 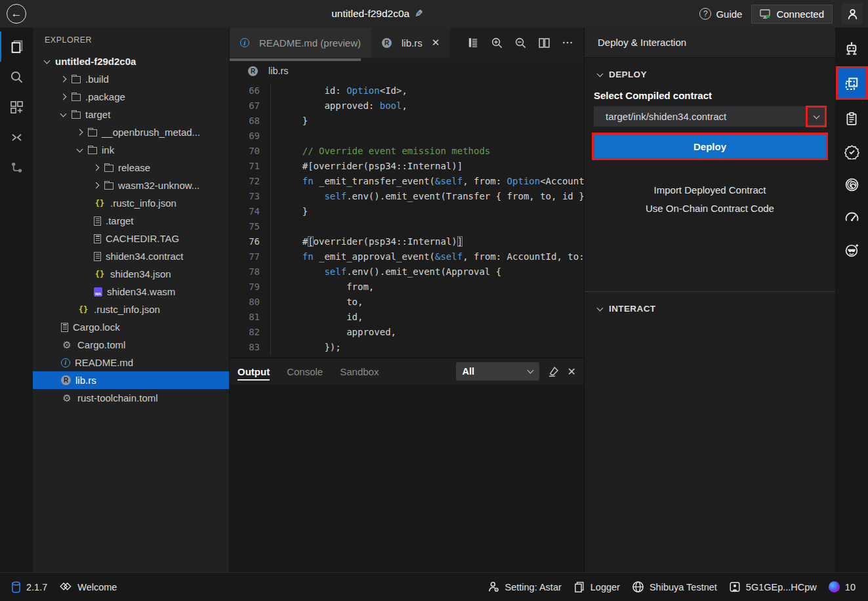 I want to click on sidebar-item-collapse, so click(x=16, y=137).